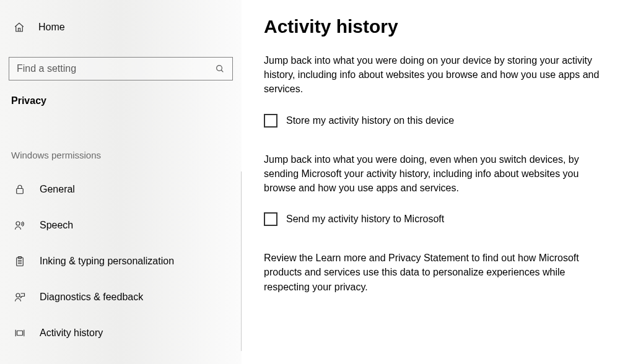 This screenshot has height=364, width=620. I want to click on timeline-icon, so click(20, 333).